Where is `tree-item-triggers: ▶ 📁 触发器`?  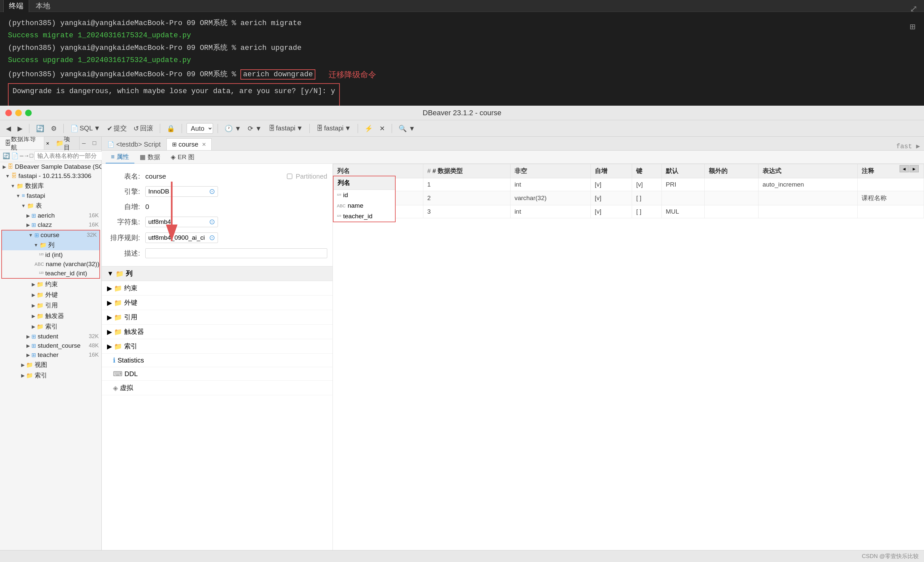
tree-item-triggers: ▶ 📁 触发器 is located at coordinates (51, 316).